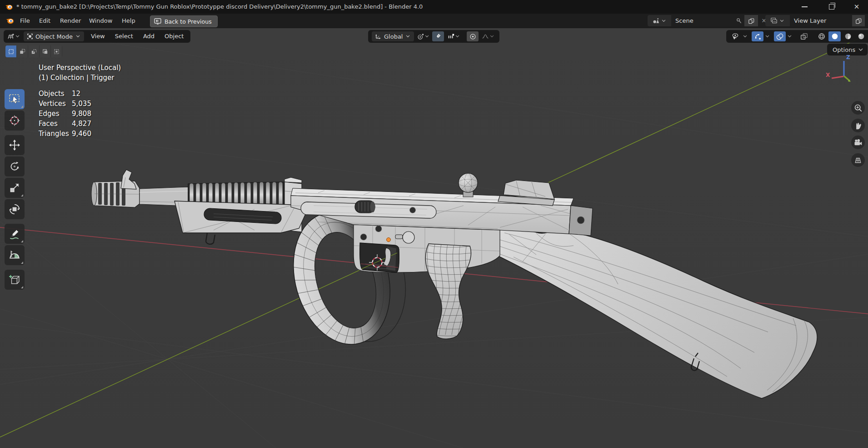 This screenshot has width=868, height=448. What do you see at coordinates (23, 51) in the screenshot?
I see `select-mode-extend` at bounding box center [23, 51].